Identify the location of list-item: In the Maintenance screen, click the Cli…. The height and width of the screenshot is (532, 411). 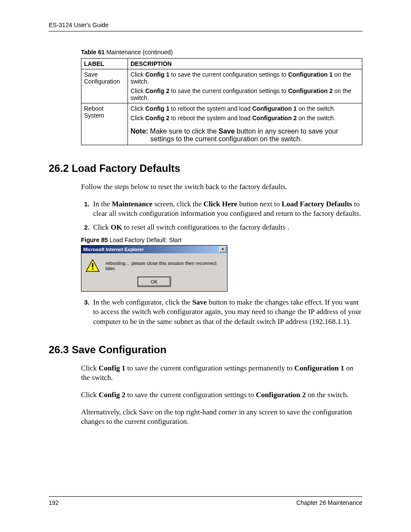
(227, 209).